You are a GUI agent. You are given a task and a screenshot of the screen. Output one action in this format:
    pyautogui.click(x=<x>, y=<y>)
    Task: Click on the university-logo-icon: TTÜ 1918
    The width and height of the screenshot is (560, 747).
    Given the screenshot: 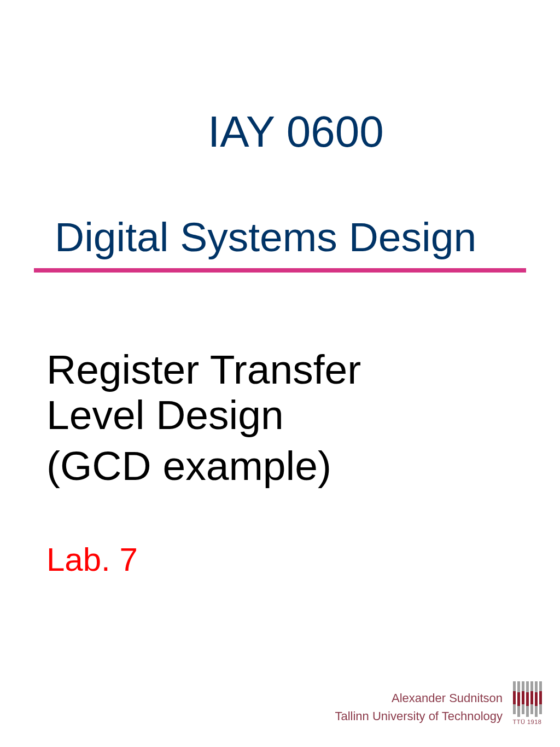 What is the action you would take?
    pyautogui.click(x=527, y=703)
    